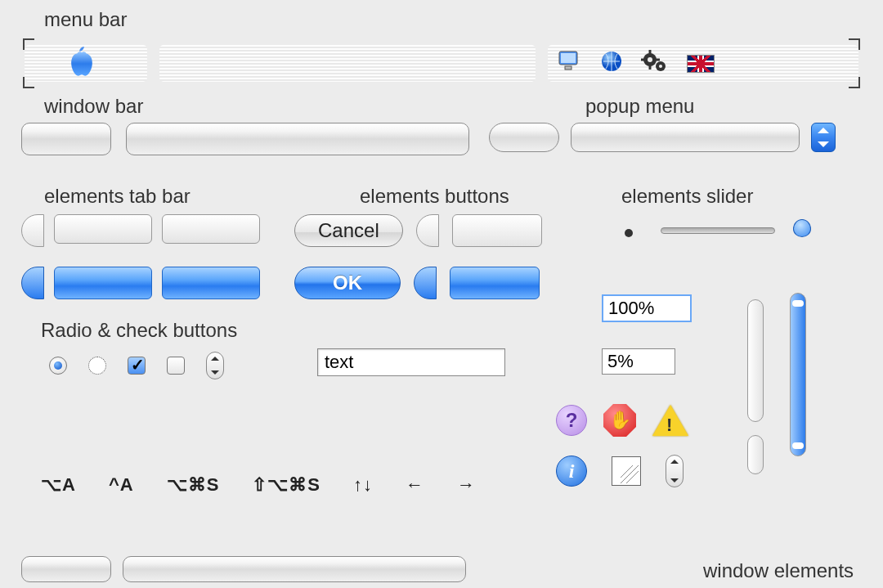 The height and width of the screenshot is (588, 883). Describe the element at coordinates (703, 64) in the screenshot. I see `menu-bar-right` at that location.